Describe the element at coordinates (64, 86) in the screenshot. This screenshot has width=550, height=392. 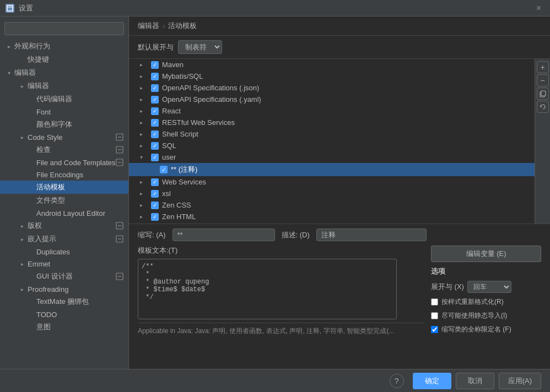
I see `sidebar-item-editor-sub: 编辑器` at that location.